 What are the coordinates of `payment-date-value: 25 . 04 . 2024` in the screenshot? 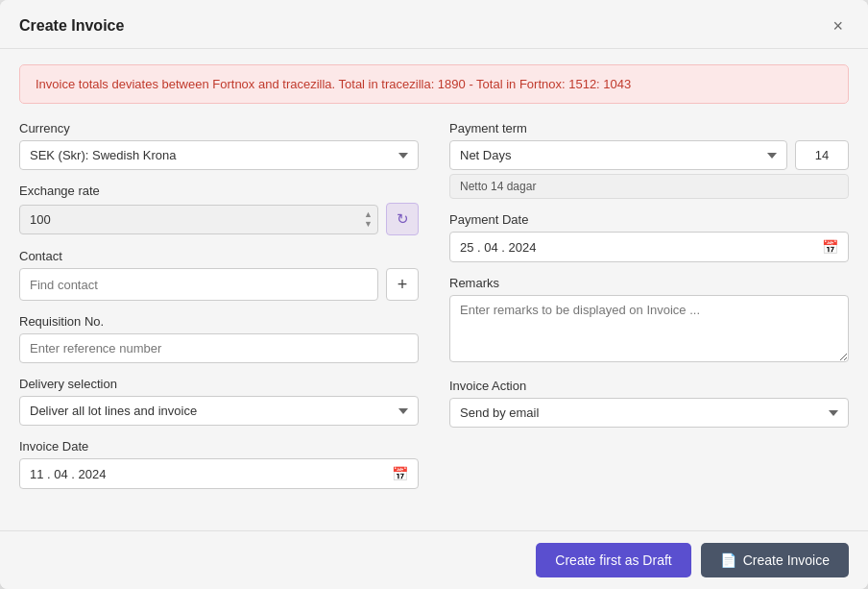 It's located at (498, 248).